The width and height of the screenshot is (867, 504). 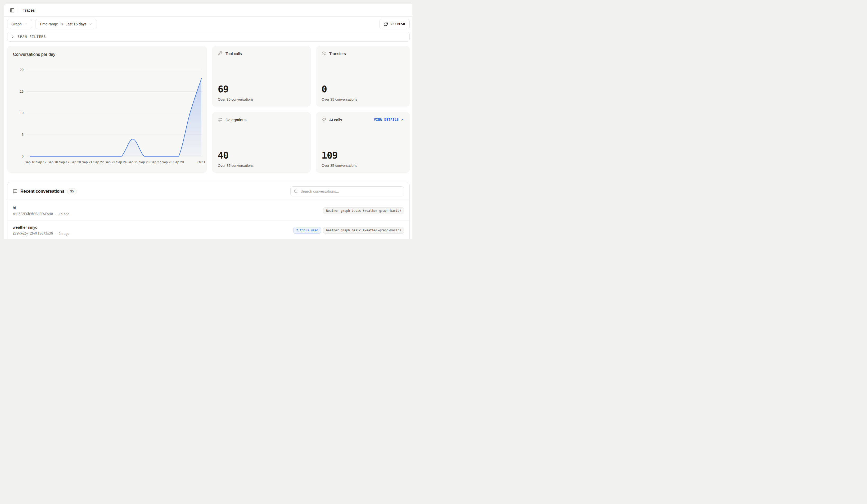 What do you see at coordinates (347, 191) in the screenshot?
I see `conversation-search` at bounding box center [347, 191].